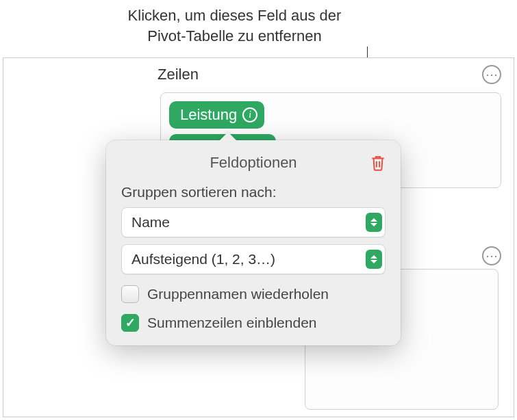  Describe the element at coordinates (378, 163) in the screenshot. I see `trash-icon` at that location.